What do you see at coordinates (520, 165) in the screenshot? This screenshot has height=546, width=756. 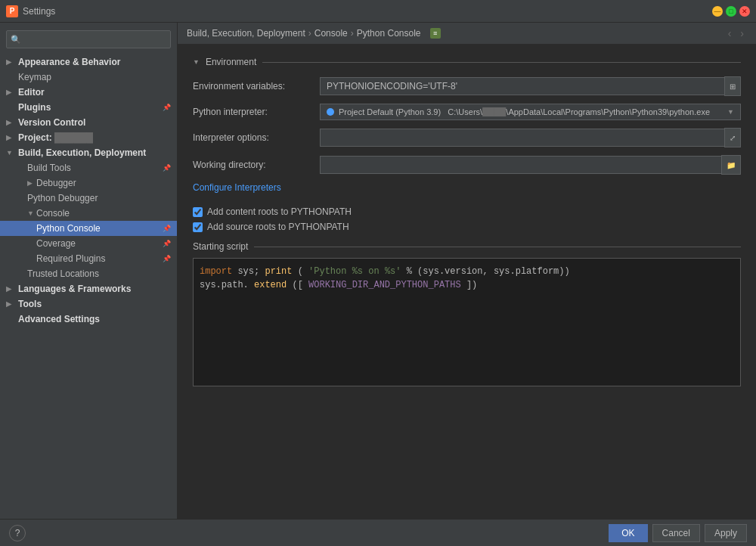 I see `working-dir-input` at bounding box center [520, 165].